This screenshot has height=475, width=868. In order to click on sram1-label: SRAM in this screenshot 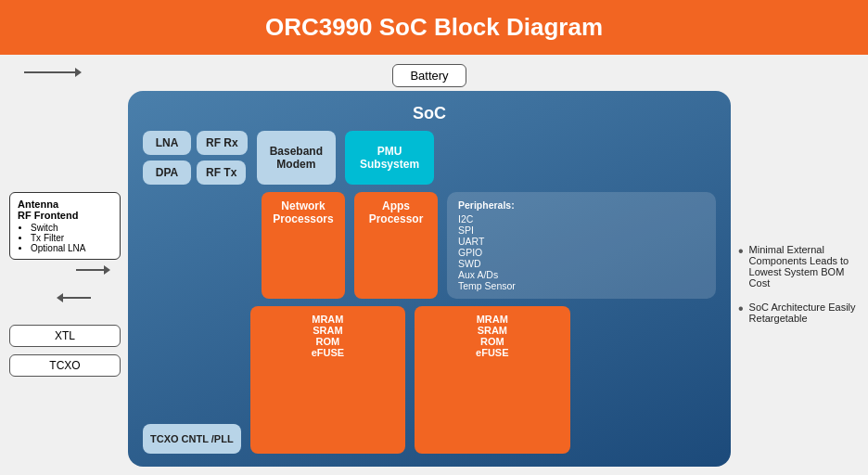, I will do `click(328, 330)`.